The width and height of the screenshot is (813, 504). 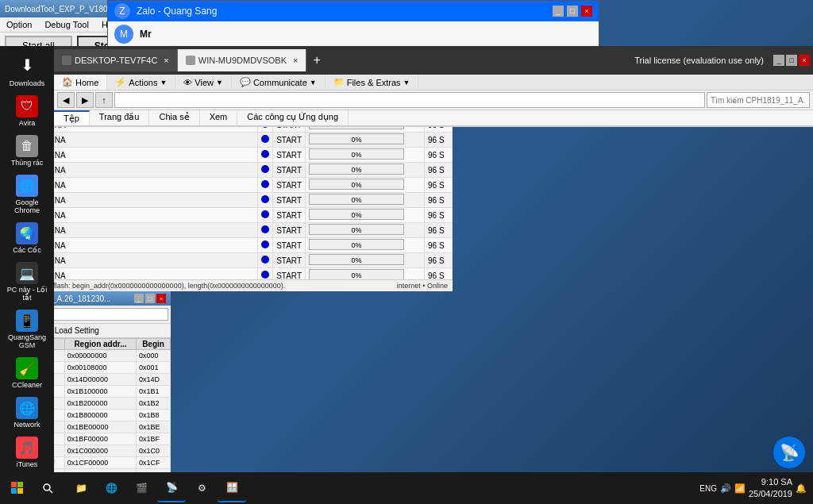 What do you see at coordinates (67, 25) in the screenshot?
I see `menu-debug: Debug Tool` at bounding box center [67, 25].